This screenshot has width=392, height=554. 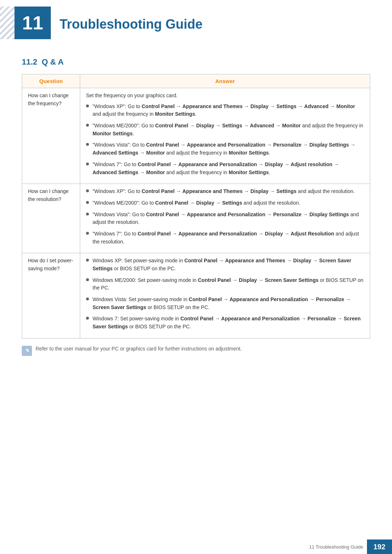 What do you see at coordinates (196, 547) in the screenshot?
I see `page-footer: 11 Troubleshooting Guide 192` at bounding box center [196, 547].